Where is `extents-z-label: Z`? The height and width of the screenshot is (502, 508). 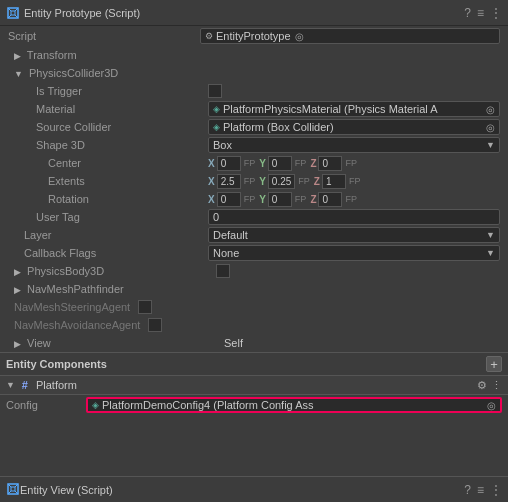 extents-z-label: Z is located at coordinates (317, 182).